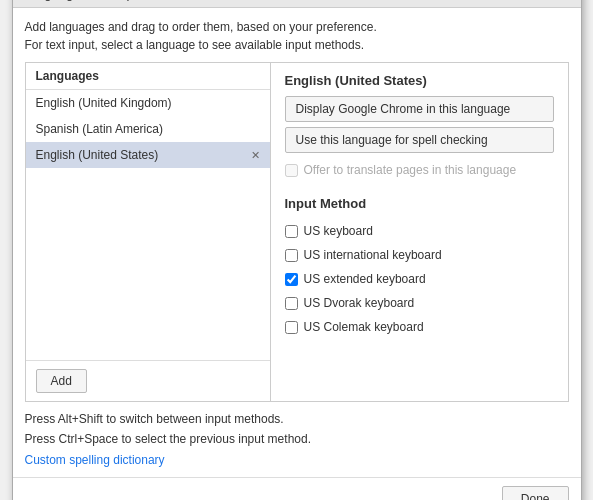 This screenshot has height=500, width=593. What do you see at coordinates (148, 155) in the screenshot?
I see `lang-item-english-us: English (United States) ✕` at bounding box center [148, 155].